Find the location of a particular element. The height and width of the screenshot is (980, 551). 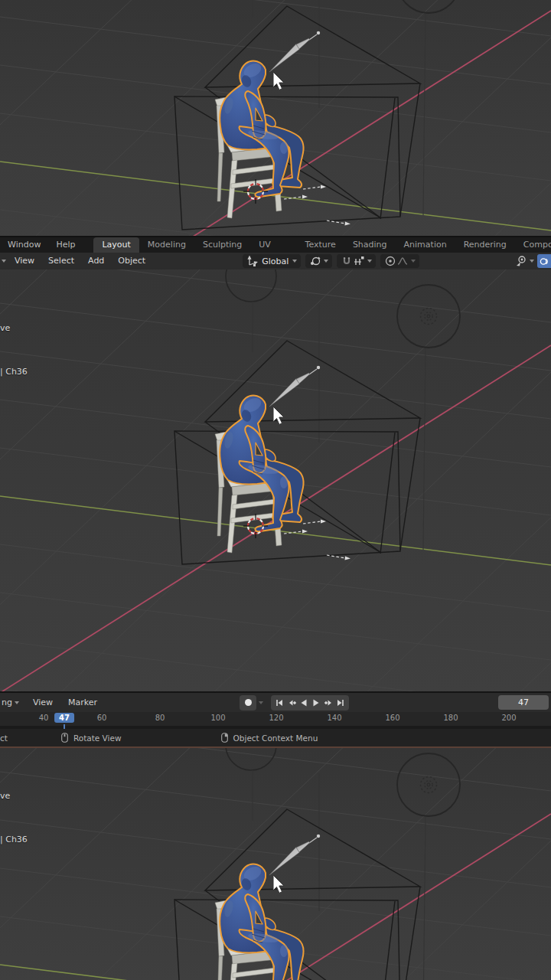

workspace-tab: Layout is located at coordinates (116, 245).